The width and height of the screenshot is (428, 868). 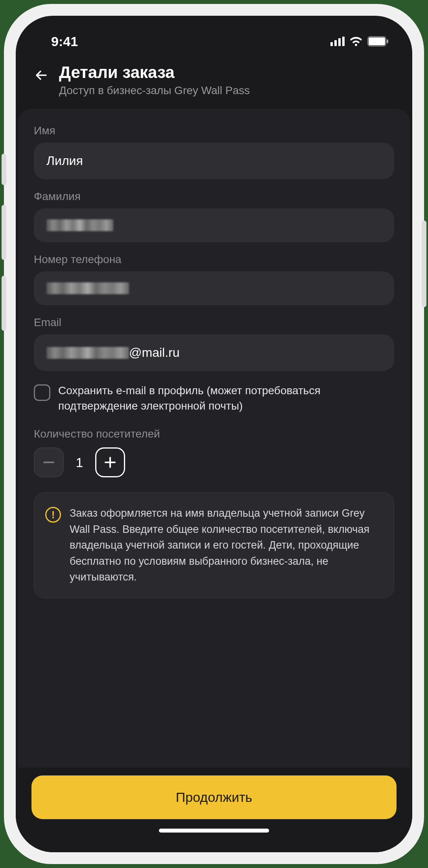 What do you see at coordinates (214, 398) in the screenshot?
I see `save-email-checkbox-row: Сохранить e-mail в профиль (может потреб…` at bounding box center [214, 398].